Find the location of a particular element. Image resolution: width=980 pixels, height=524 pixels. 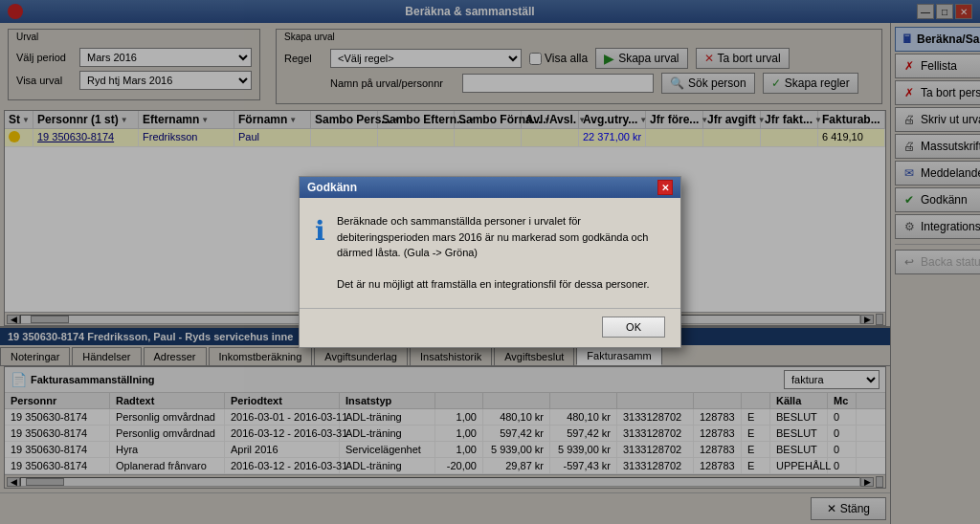

modal-footer: OK is located at coordinates (490, 327).